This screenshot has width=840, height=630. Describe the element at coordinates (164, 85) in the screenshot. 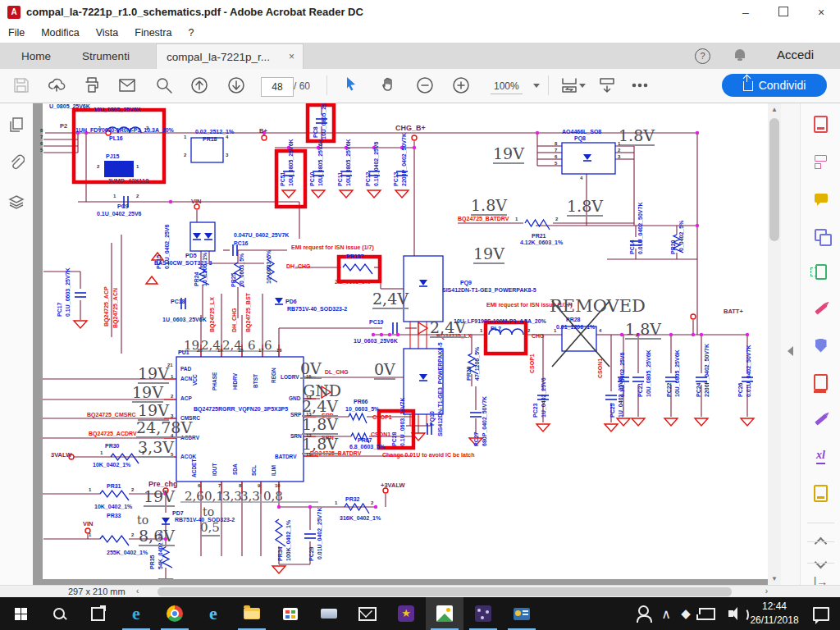

I see `search-icon` at that location.